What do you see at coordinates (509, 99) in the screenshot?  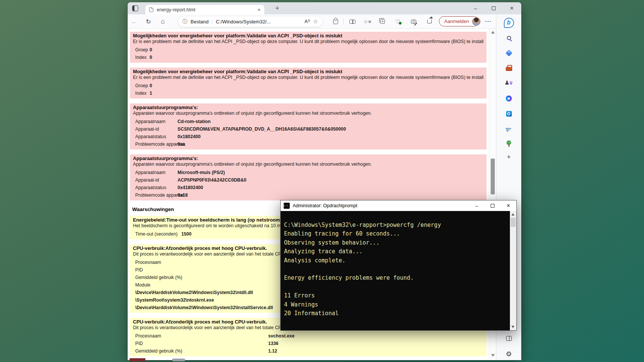 I see `sidebar-item-microsoft365` at bounding box center [509, 99].